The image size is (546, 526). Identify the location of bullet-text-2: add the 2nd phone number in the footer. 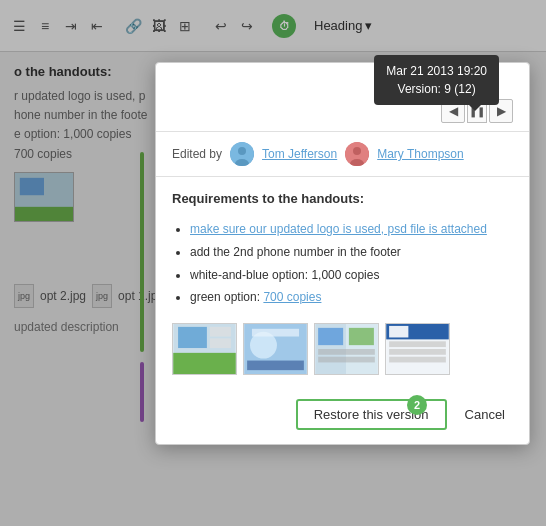
(296, 252).